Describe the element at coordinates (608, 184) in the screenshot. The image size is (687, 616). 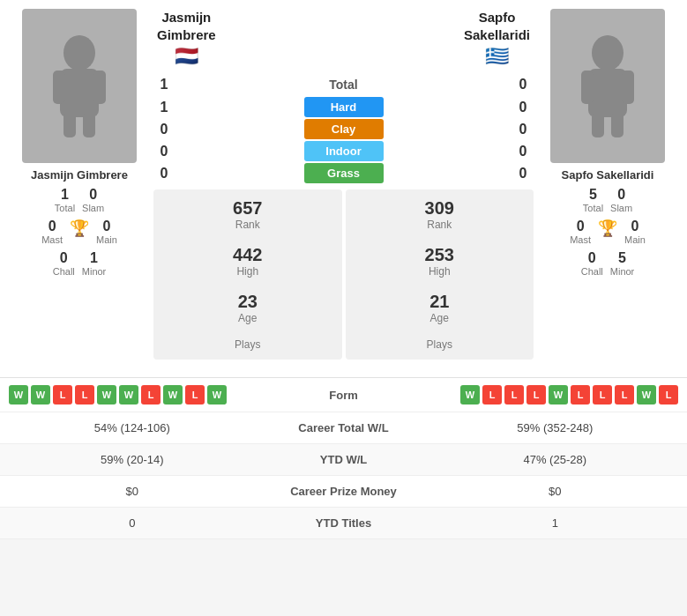
I see `player2-card: Sapfo Sakellaridi 5 Total 0 Slam 0 Mast …` at that location.